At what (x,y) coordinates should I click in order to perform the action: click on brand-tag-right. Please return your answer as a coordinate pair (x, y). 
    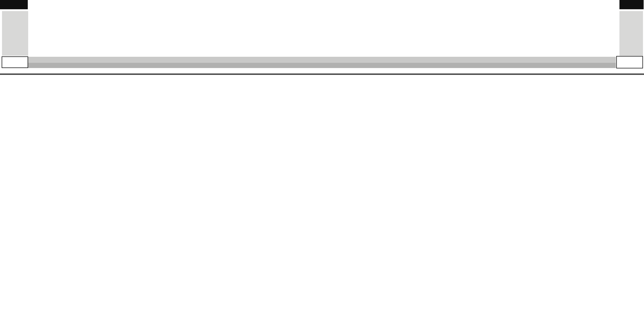
    Looking at the image, I should click on (632, 4).